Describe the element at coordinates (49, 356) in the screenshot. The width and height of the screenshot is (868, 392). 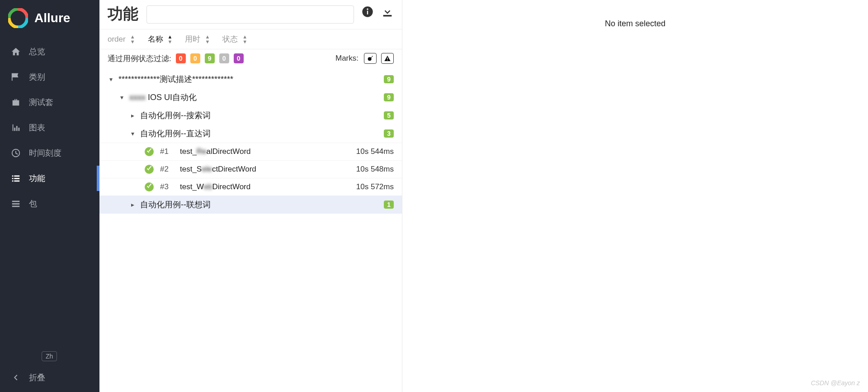
I see `language-toggle: Zh` at that location.